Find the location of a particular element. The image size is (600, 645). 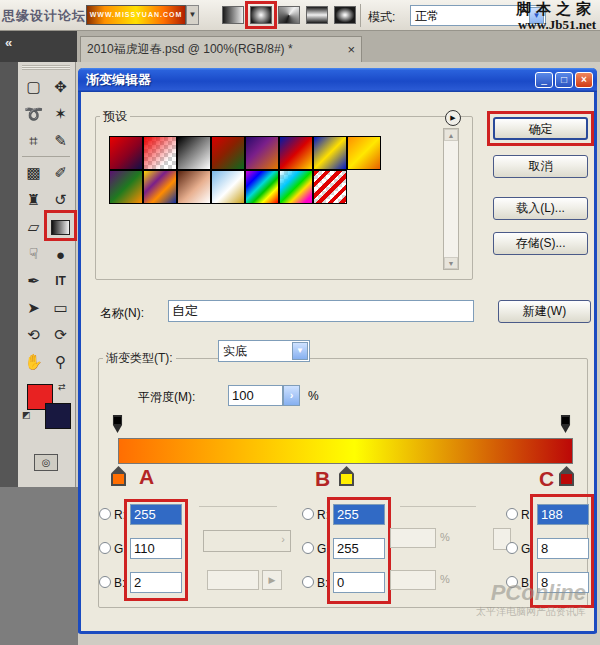

maximize-icon: □ is located at coordinates (564, 80).